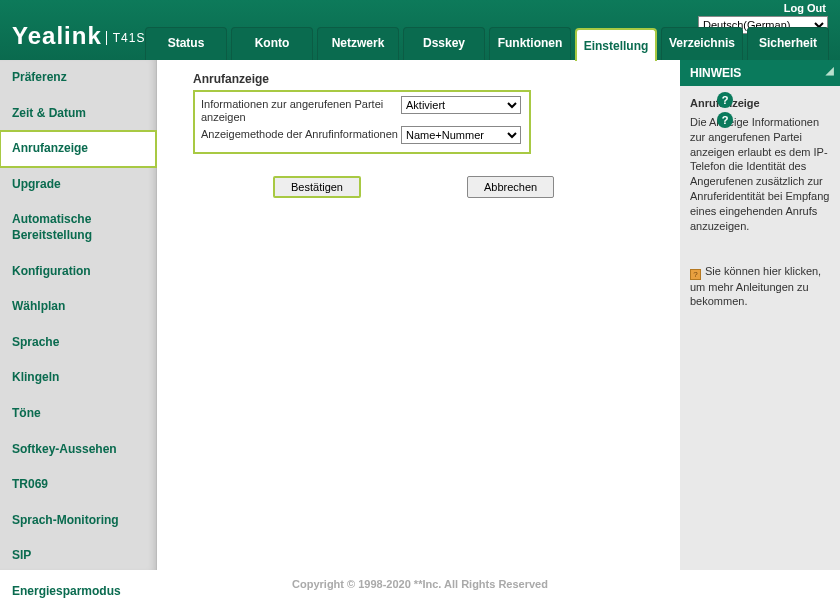  I want to click on form-box: Informationen zur angerufenen Partei anz…, so click(362, 122).